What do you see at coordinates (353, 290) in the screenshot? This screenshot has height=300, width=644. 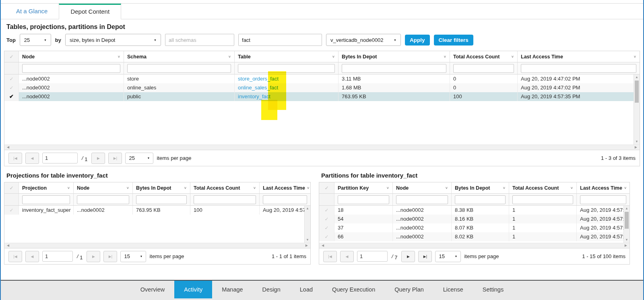 I see `nav-query-execution: Query Execution` at bounding box center [353, 290].